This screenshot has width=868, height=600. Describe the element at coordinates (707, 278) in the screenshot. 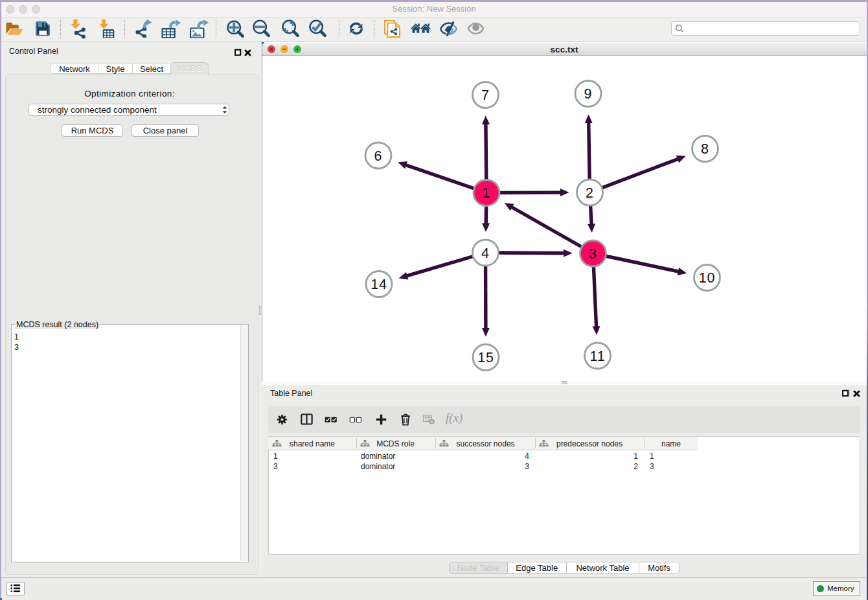

I see `svg-text: 10` at that location.